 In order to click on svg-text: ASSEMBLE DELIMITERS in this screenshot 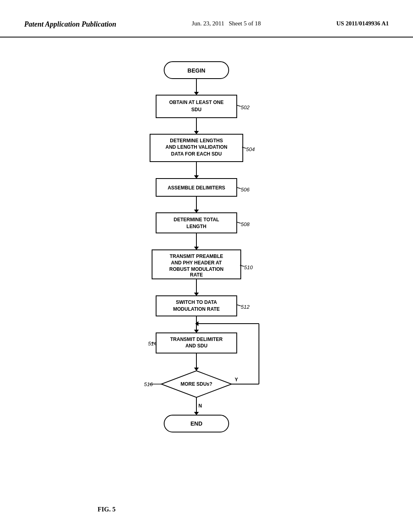, I will do `click(197, 188)`.